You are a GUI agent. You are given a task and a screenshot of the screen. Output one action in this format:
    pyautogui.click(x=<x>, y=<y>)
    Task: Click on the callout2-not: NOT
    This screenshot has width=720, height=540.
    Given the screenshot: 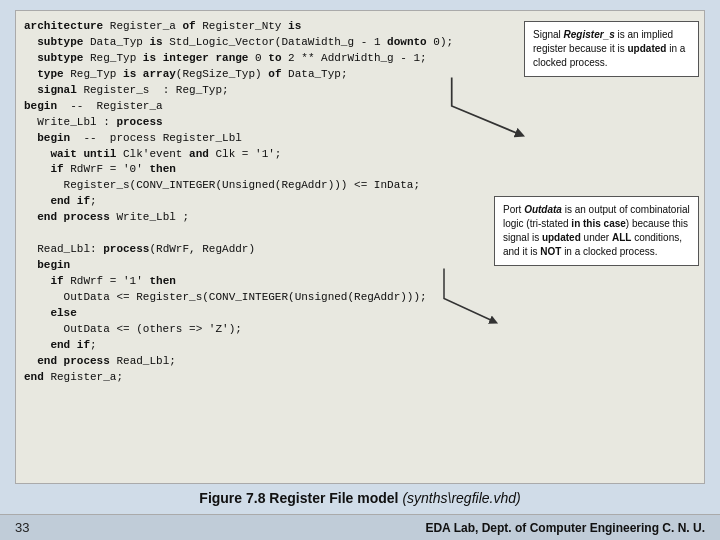 What is the action you would take?
    pyautogui.click(x=550, y=252)
    